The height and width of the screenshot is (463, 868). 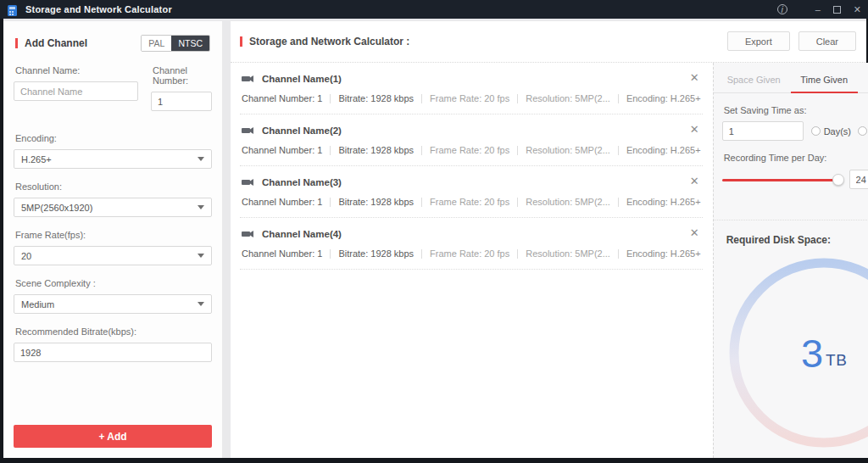 What do you see at coordinates (109, 208) in the screenshot?
I see `resolution-value: 5MP(2560x1920)` at bounding box center [109, 208].